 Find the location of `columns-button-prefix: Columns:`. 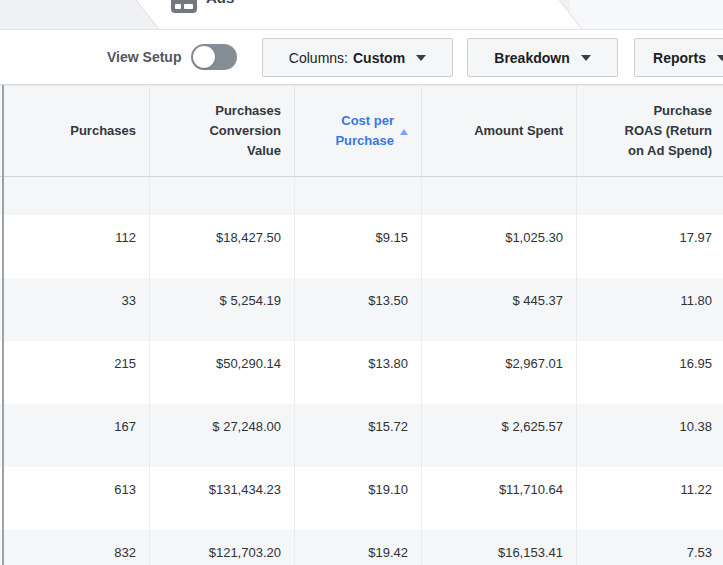

columns-button-prefix: Columns: is located at coordinates (318, 58).